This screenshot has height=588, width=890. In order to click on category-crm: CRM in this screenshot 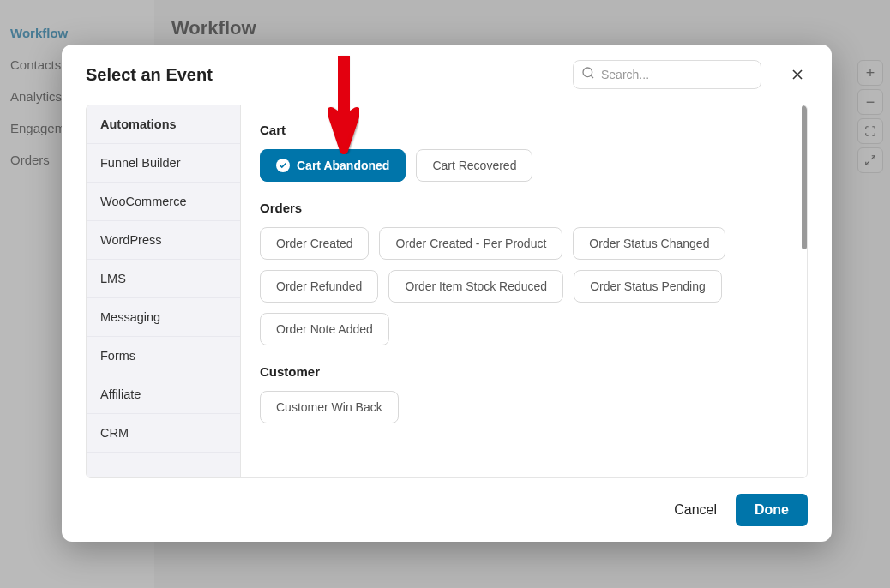, I will do `click(163, 434)`.